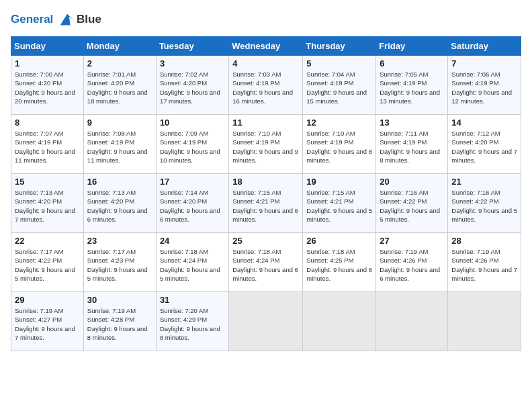 The image size is (532, 411). What do you see at coordinates (339, 265) in the screenshot?
I see `day-info: Sunrise: 7:18 AM Sunset: 4:25 PM Dayligh…` at bounding box center [339, 265].